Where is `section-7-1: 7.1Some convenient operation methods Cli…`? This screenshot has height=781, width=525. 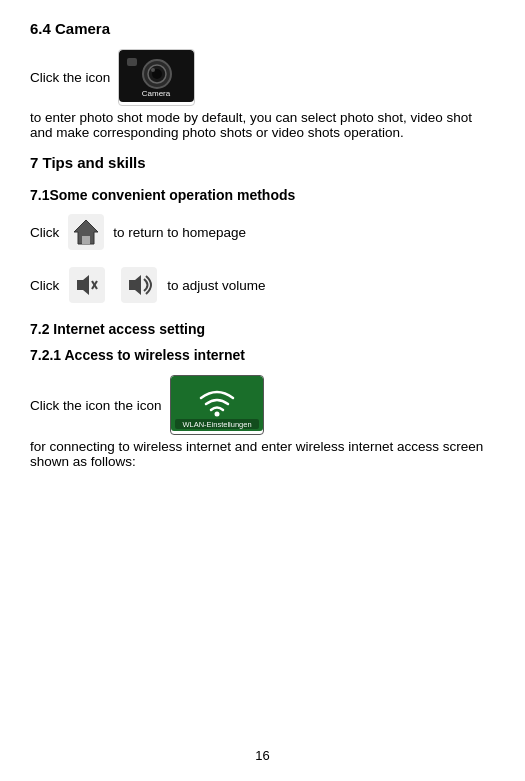
section-7-1: 7.1Some convenient operation methods Cli… is located at coordinates (262, 246).